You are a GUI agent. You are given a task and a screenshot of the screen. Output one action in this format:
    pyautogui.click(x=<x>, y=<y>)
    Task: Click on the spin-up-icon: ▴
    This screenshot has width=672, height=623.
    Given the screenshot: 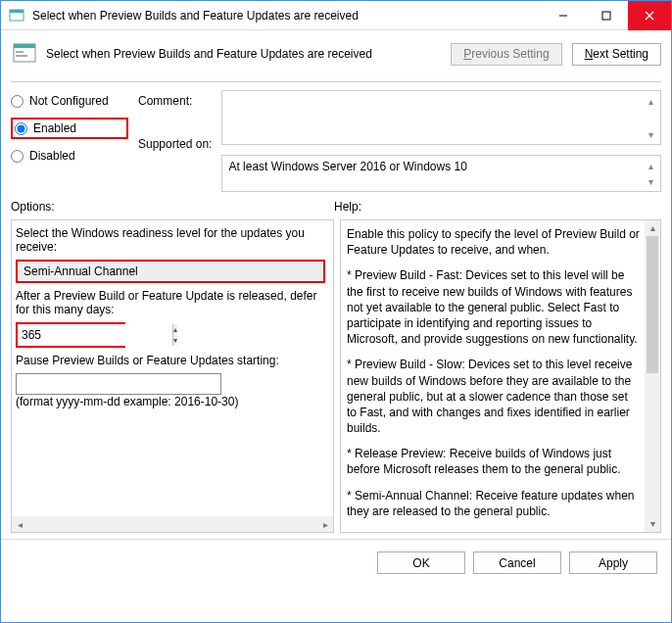 What is the action you would take?
    pyautogui.click(x=175, y=329)
    